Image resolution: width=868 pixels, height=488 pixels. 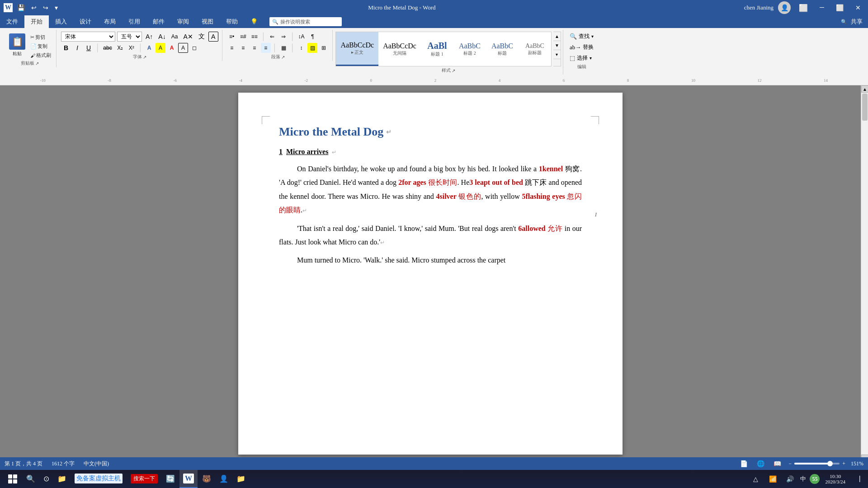 I want to click on increase-indent-button: ⇒, so click(x=283, y=37).